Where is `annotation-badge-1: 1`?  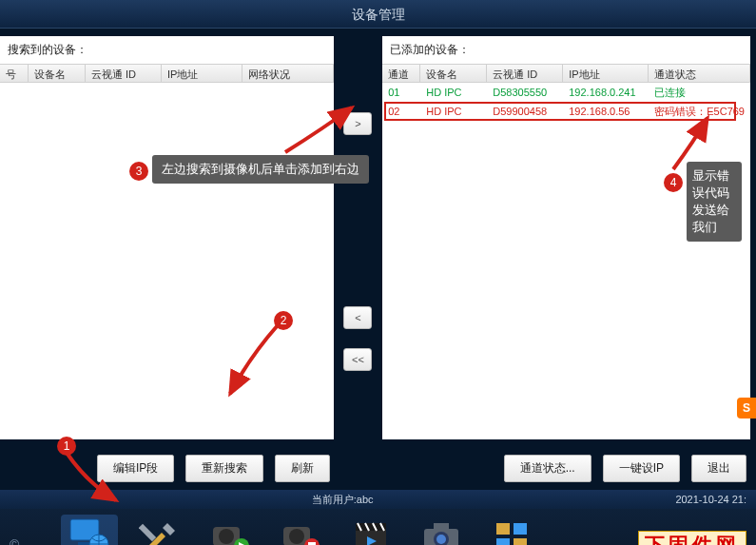
annotation-badge-1: 1 is located at coordinates (67, 446).